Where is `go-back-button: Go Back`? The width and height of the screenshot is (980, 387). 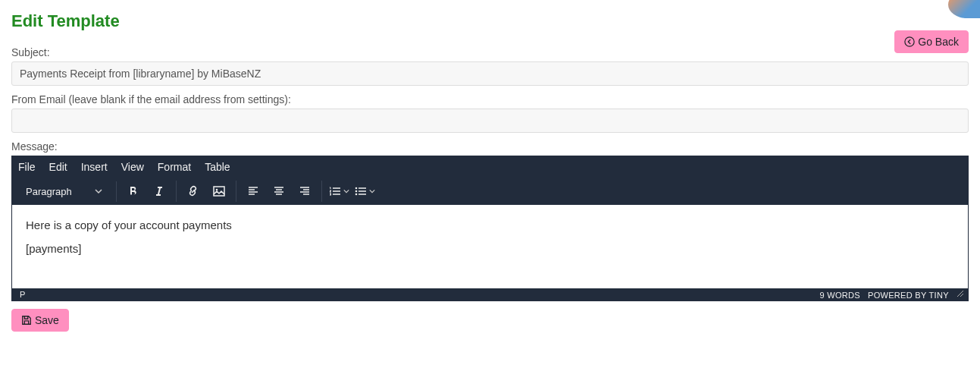
go-back-button: Go Back is located at coordinates (931, 42).